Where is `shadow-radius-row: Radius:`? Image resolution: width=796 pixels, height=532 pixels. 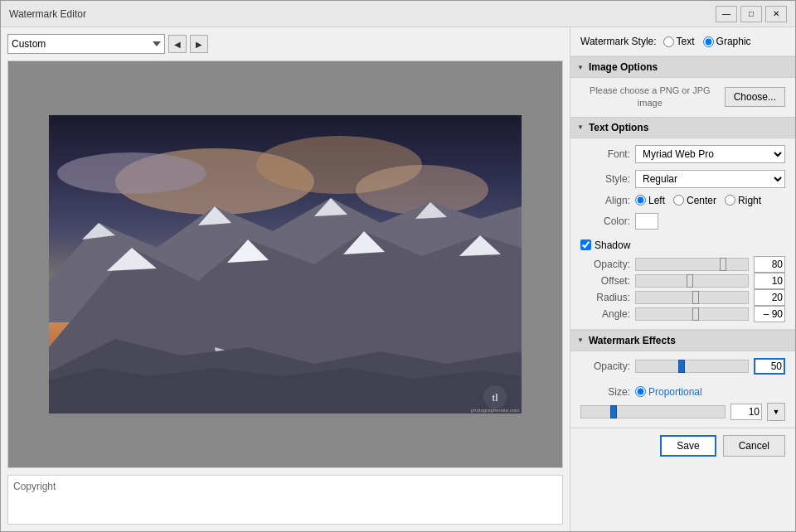 shadow-radius-row: Radius: is located at coordinates (683, 297).